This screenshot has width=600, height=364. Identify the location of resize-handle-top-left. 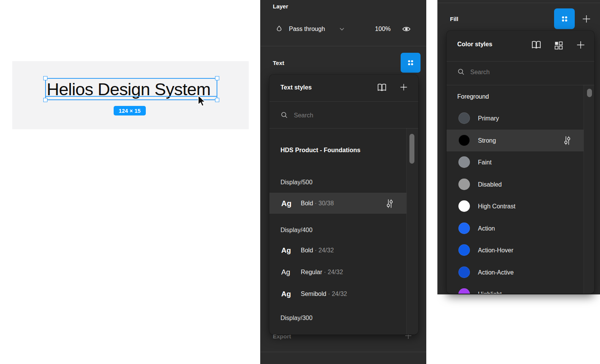
(45, 78).